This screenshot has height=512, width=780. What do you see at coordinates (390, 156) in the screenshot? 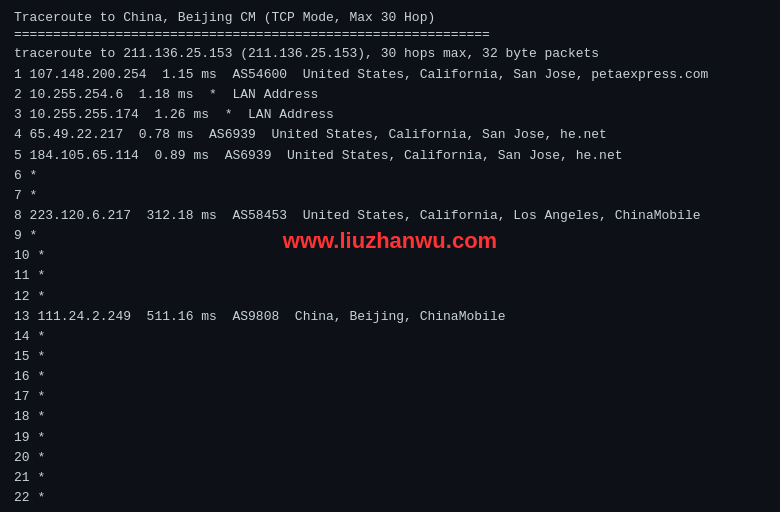
I see `hop-line: 5 184.105.65.114 0.89 ms AS6939 United S…` at bounding box center [390, 156].